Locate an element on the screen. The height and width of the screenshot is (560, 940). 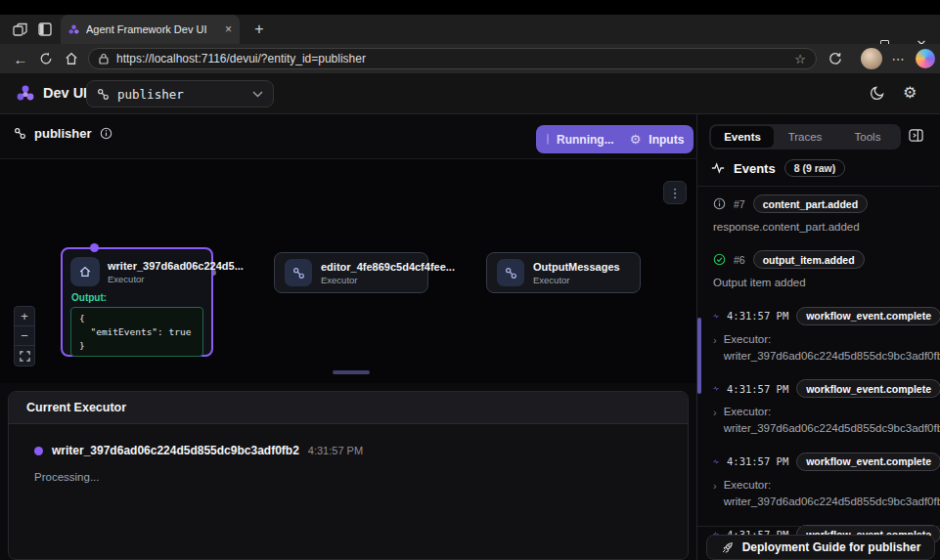
event-item: #7 content_part.added response.content_p… is located at coordinates (827, 215).